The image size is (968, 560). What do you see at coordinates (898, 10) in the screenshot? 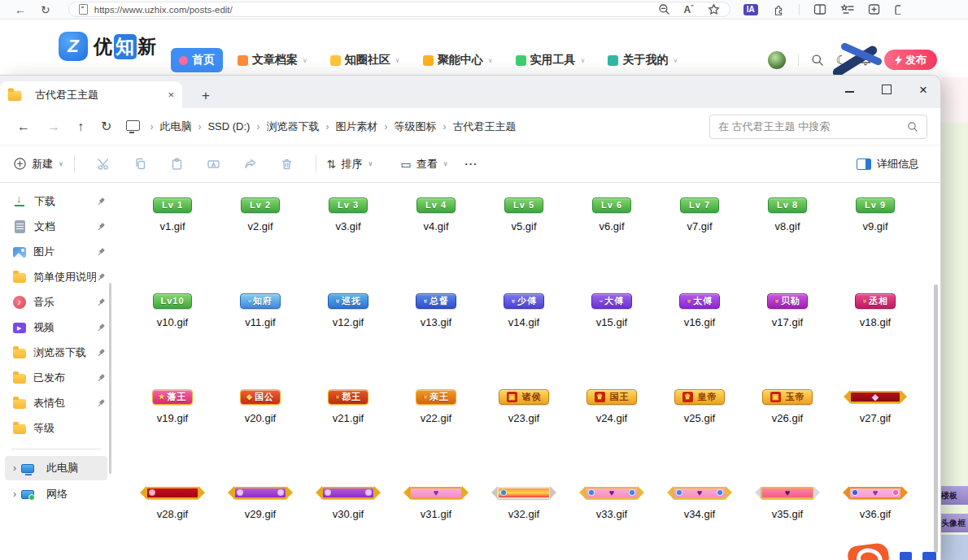
I see `clipped-toolbar-icon` at bounding box center [898, 10].